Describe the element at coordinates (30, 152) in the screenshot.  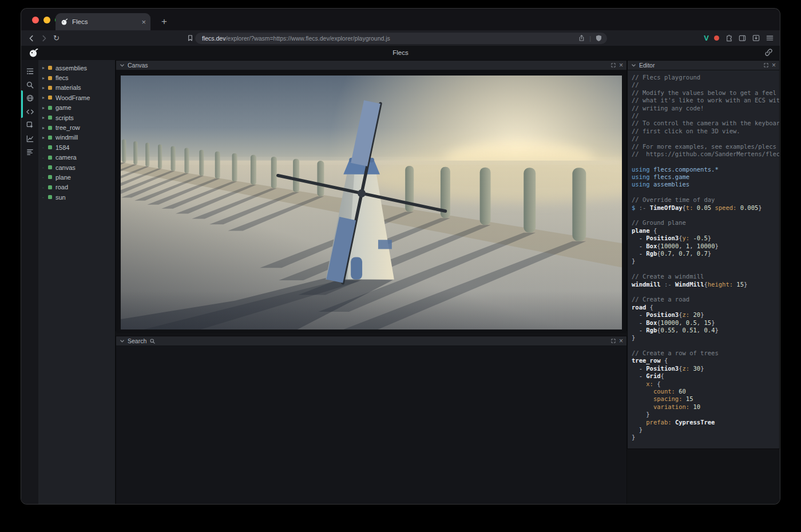
I see `query-list-icon` at that location.